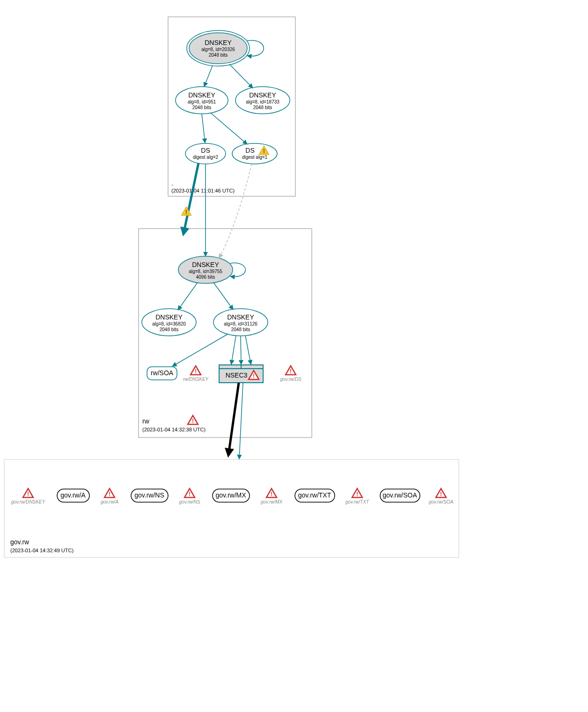 The image size is (588, 712). What do you see at coordinates (29, 497) in the screenshot?
I see `item-gov-rw-dnskey: gov.rw/DNSKEY` at bounding box center [29, 497].